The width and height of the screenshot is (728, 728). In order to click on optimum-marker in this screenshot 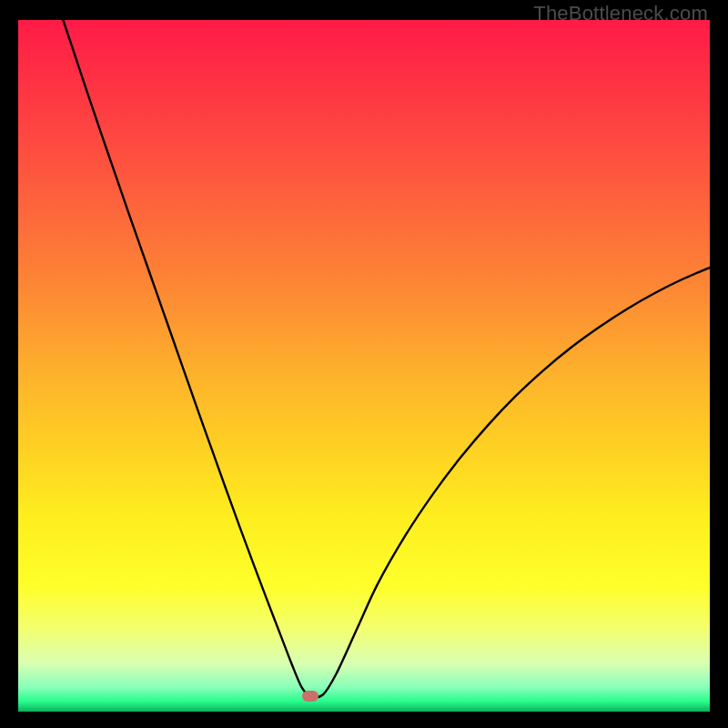, I will do `click(310, 696)`.